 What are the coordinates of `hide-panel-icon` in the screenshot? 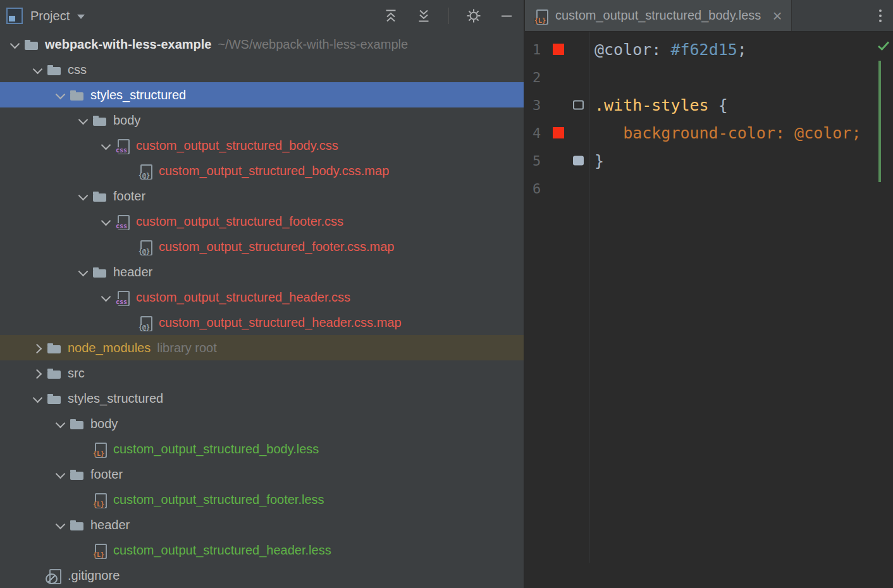 It's located at (507, 16).